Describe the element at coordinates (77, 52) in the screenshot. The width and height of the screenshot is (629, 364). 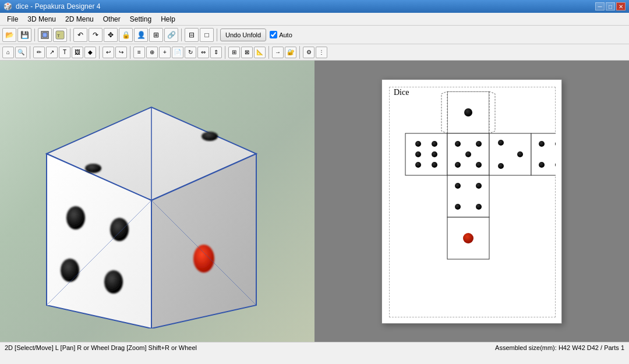
I see `image-button: 🖼` at that location.